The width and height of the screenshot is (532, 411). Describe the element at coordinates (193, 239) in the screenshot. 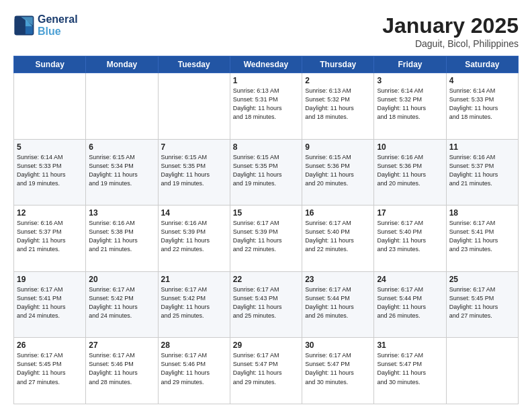

I see `calendar-day-cell: 14Sunrise: 6:16 AMSunset: 5:39 PMDayligh…` at that location.